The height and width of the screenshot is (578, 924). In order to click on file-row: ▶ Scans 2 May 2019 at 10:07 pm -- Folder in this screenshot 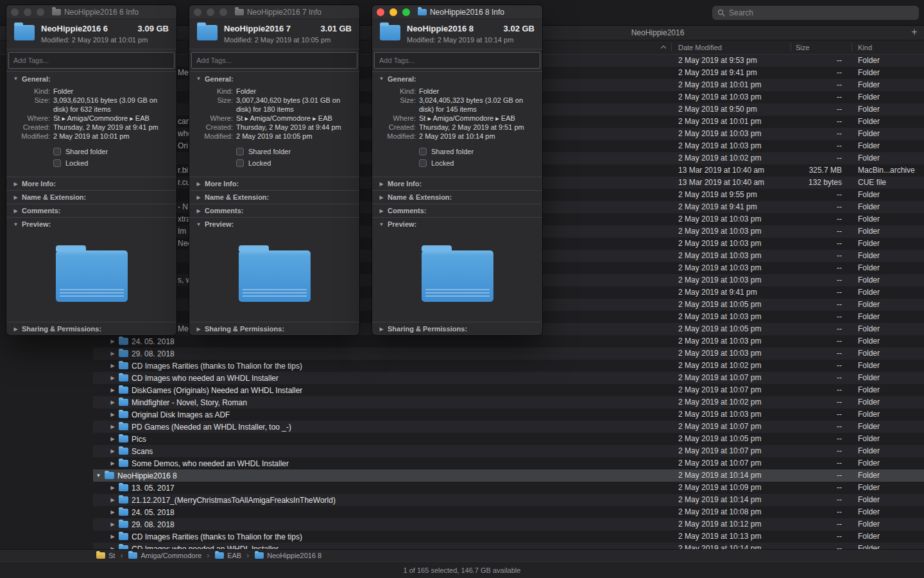, I will do `click(462, 451)`.